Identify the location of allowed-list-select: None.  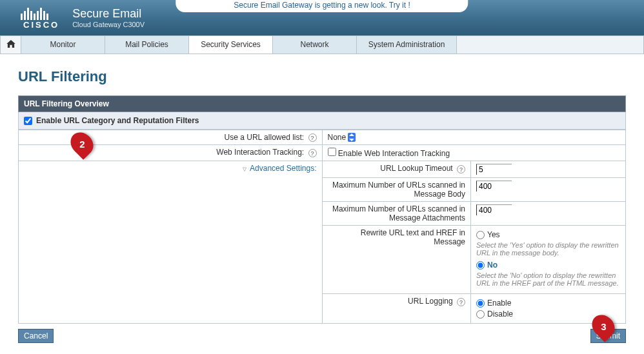
(342, 137).